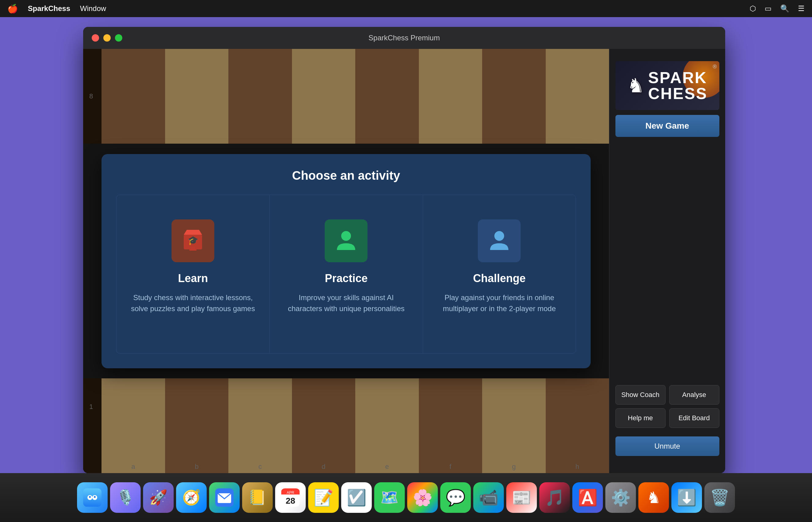 The width and height of the screenshot is (812, 522). I want to click on logo-registered-mark: ®, so click(715, 67).